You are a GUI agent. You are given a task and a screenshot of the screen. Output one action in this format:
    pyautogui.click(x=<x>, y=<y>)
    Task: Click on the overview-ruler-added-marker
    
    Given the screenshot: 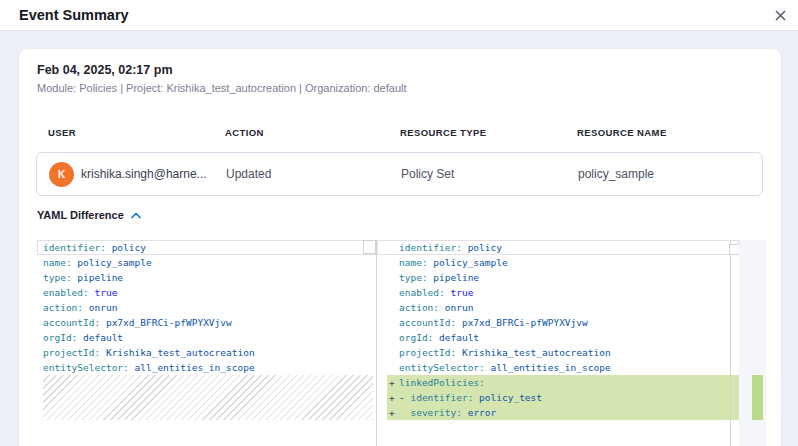 What is the action you would take?
    pyautogui.click(x=758, y=398)
    